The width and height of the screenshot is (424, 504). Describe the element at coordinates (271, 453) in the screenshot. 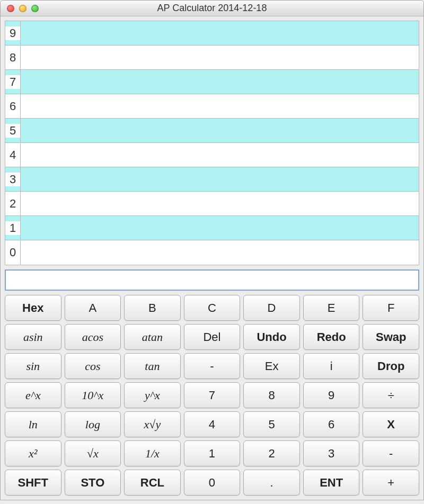

I see `digit-2-button: 2` at that location.